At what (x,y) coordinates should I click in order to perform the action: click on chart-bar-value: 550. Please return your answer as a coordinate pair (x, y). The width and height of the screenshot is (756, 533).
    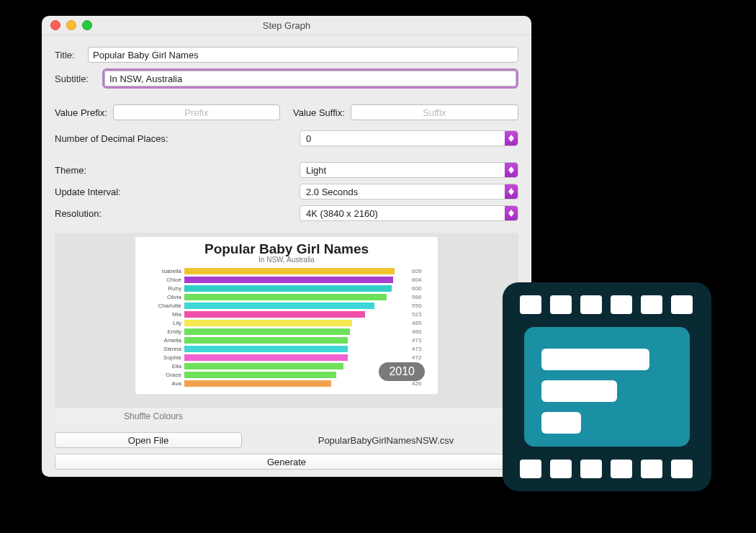
    Looking at the image, I should click on (420, 305).